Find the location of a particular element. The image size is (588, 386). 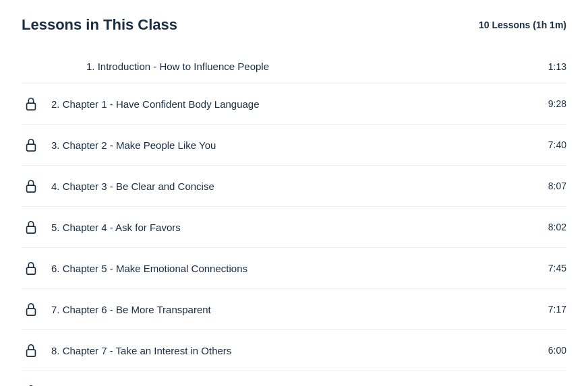

lesson-title: 6. Chapter 5 - Make Emotional Connection… is located at coordinates (294, 268).